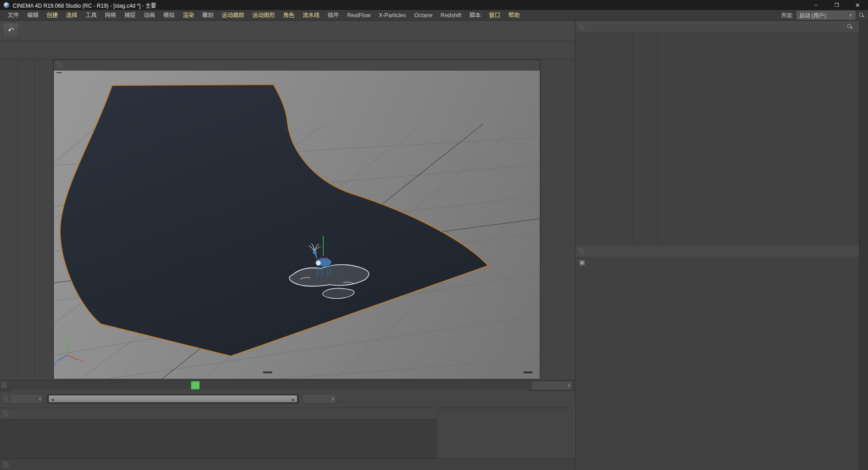 This screenshot has width=868, height=470. I want to click on object-manager-menu, so click(717, 27).